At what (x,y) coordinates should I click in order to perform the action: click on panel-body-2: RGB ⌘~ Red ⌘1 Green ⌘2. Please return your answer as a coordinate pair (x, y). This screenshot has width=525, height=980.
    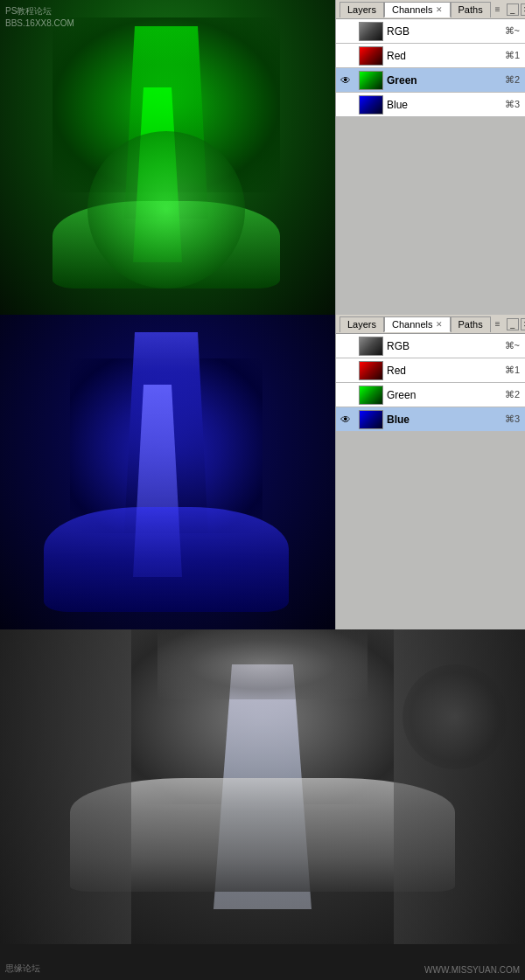
    Looking at the image, I should click on (430, 482).